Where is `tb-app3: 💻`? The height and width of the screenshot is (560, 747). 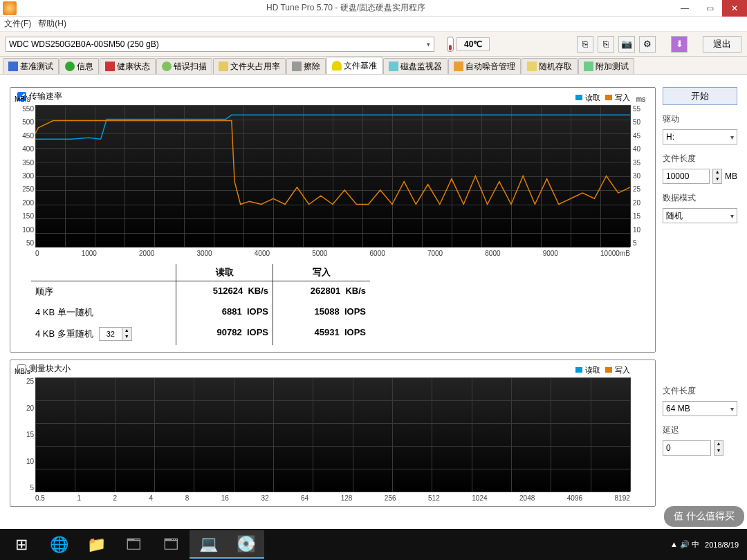 tb-app3: 💻 is located at coordinates (208, 545).